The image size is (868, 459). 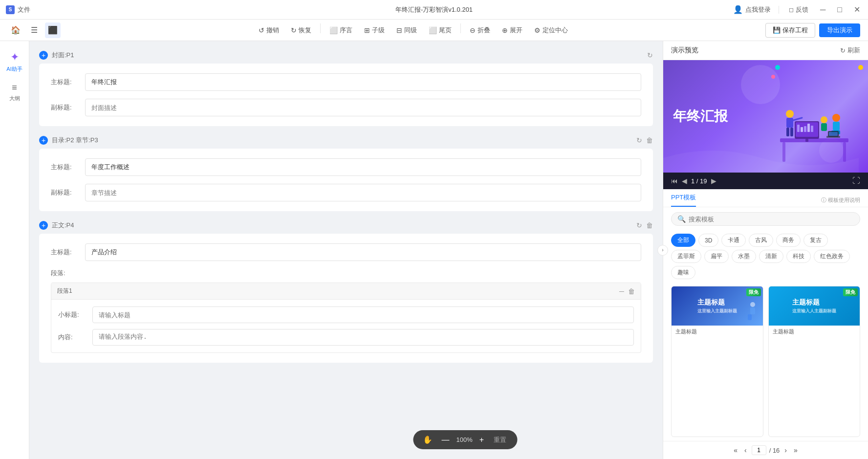 What do you see at coordinates (301, 30) in the screenshot?
I see `redo-btn: ↻ 恢复` at bounding box center [301, 30].